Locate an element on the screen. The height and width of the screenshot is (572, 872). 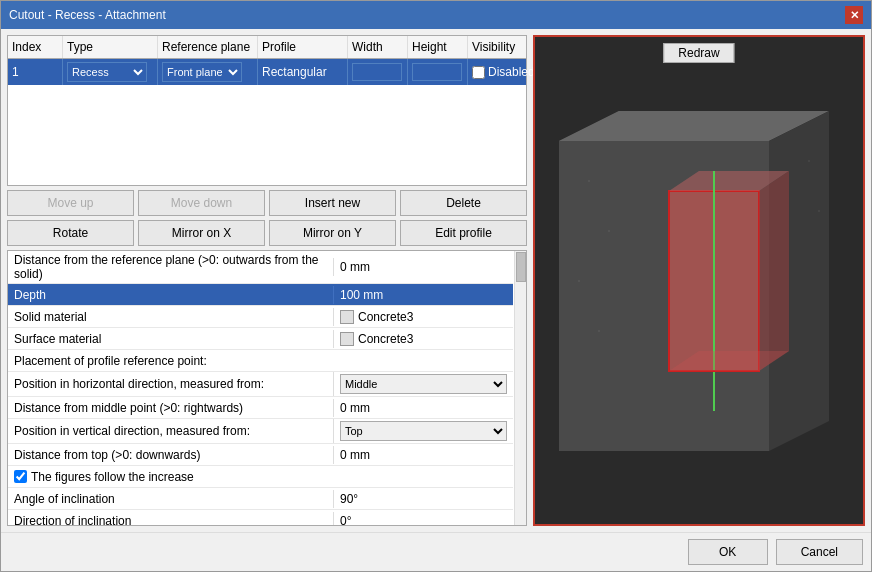
surface-mat-color-swatch is located at coordinates (347, 339).